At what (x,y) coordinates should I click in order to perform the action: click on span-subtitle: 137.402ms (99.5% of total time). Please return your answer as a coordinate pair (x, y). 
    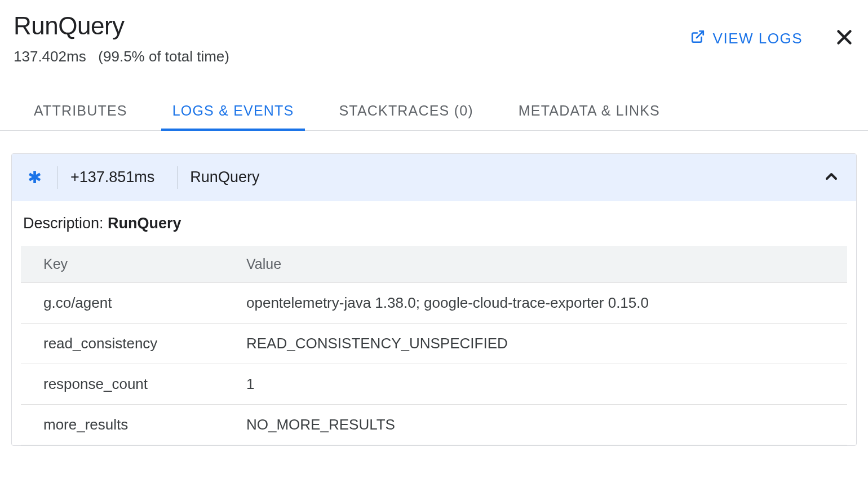
    Looking at the image, I should click on (122, 56).